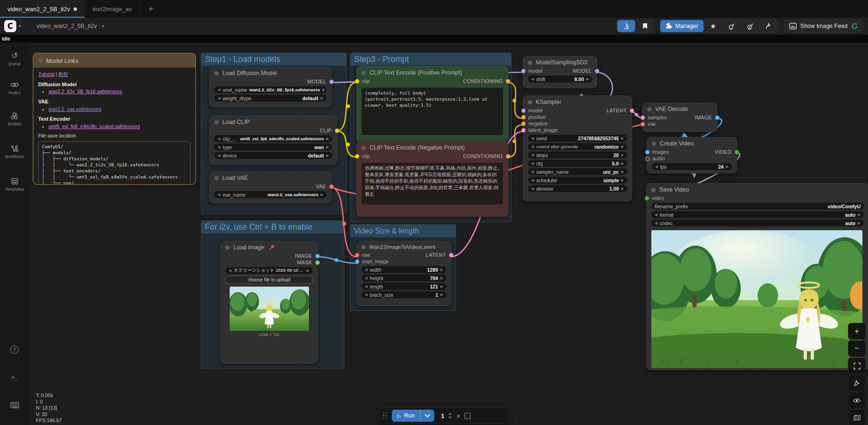  Describe the element at coordinates (647, 199) in the screenshot. I see `input-slot-video` at that location.